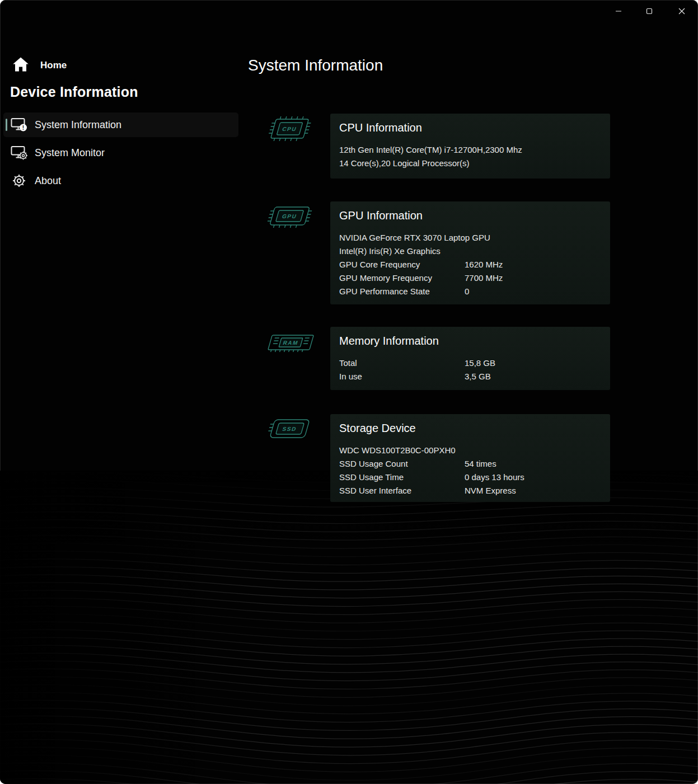  Describe the element at coordinates (21, 65) in the screenshot. I see `home-icon` at that location.